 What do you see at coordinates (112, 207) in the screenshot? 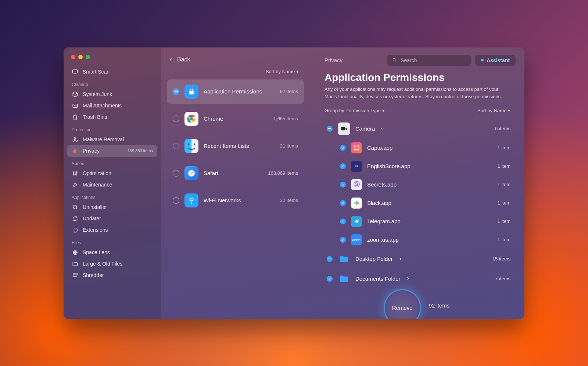
I see `sidebar-uninstaller: Uninstaller` at bounding box center [112, 207].